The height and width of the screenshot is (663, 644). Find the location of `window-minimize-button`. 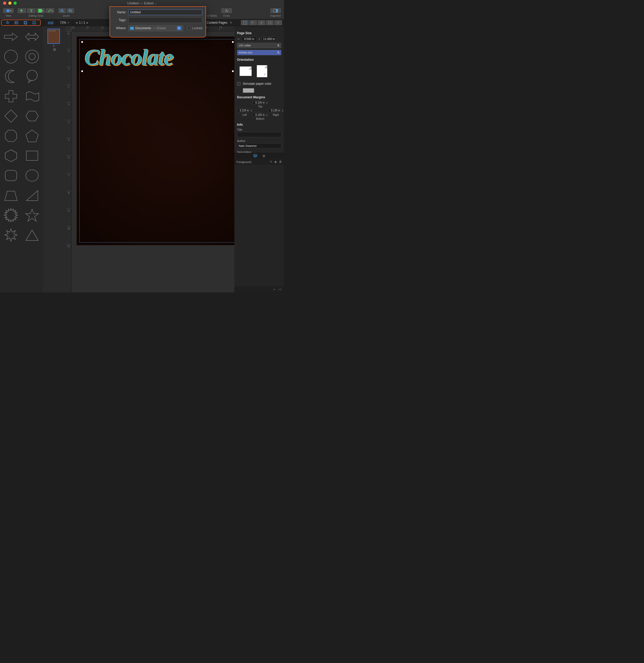

window-minimize-button is located at coordinates (10, 3).